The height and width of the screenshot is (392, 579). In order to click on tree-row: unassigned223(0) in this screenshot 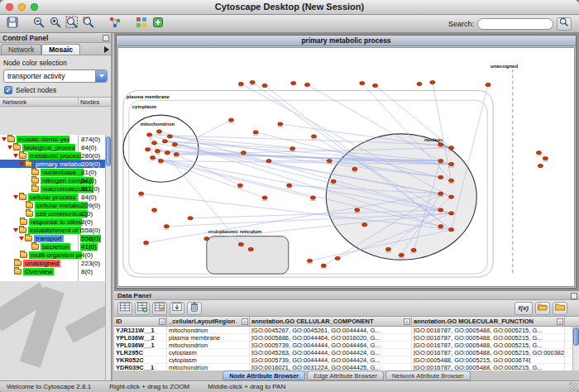, I will do `click(53, 263)`.